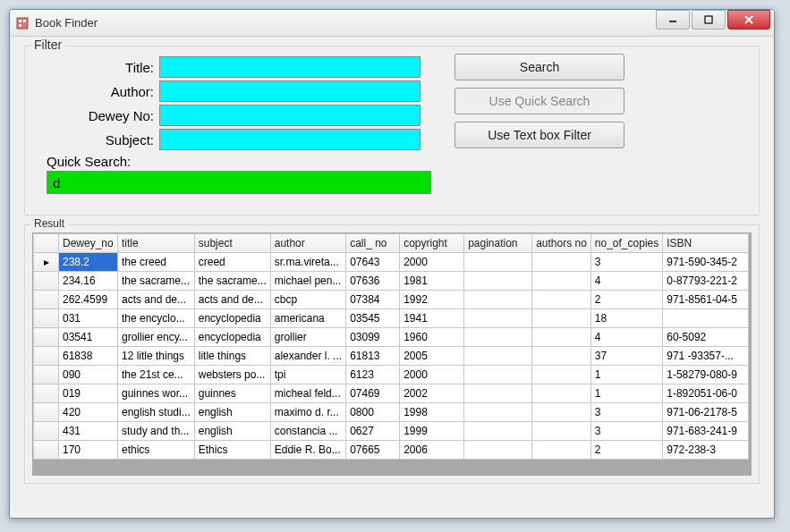 The width and height of the screenshot is (790, 532). What do you see at coordinates (432, 393) in the screenshot?
I see `cell-copy: 2002` at bounding box center [432, 393].